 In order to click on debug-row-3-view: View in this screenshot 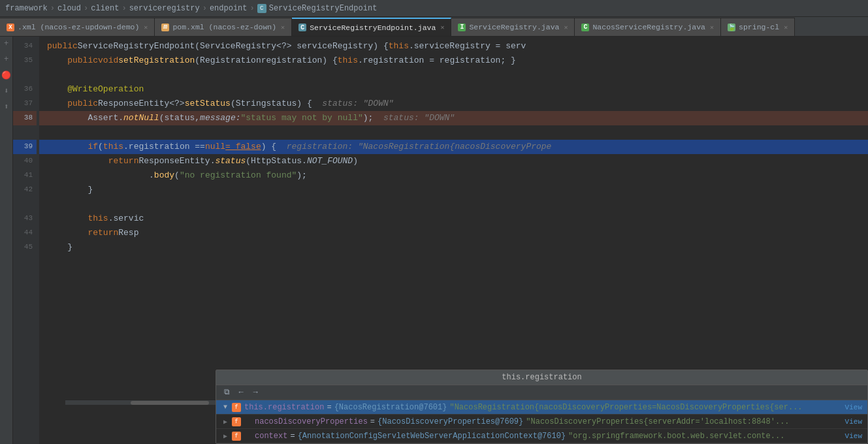, I will do `click(854, 436)`.